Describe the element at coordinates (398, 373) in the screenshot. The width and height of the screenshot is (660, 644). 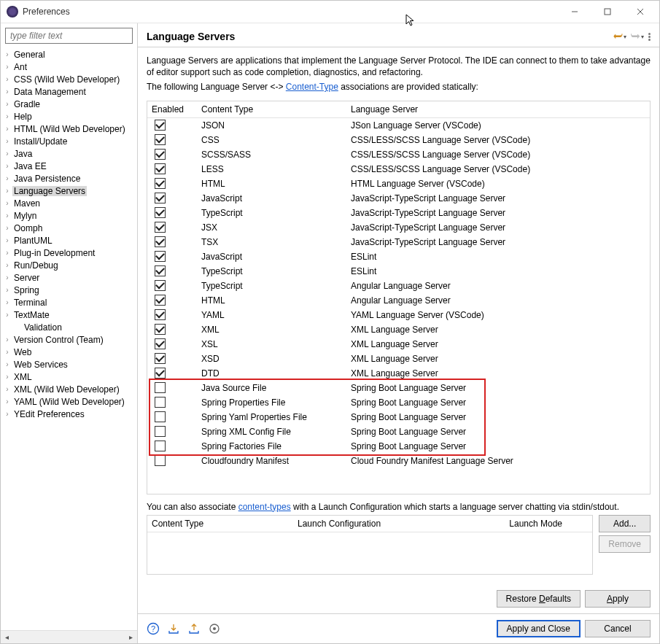
I see `table-row: DTDXML Language Server` at that location.